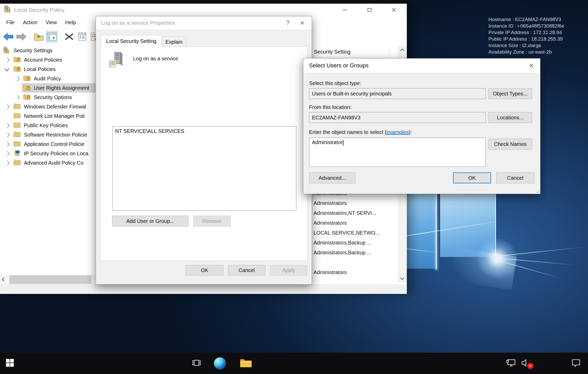  What do you see at coordinates (71, 22) in the screenshot?
I see `menu-help: Help` at bounding box center [71, 22].